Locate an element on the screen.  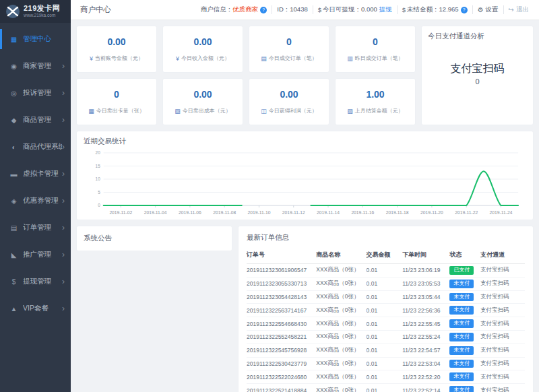
sidebar-item-promotion: ◣ 推广管理 › is located at coordinates (35, 255).